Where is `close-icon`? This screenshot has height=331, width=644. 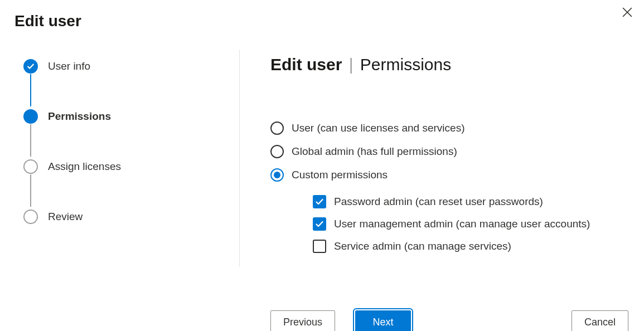
close-icon is located at coordinates (627, 12).